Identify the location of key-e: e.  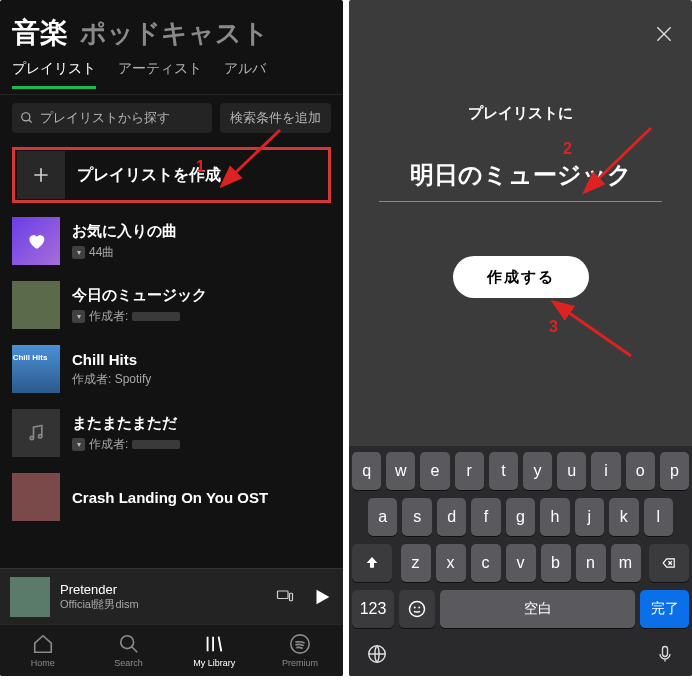
(434, 471).